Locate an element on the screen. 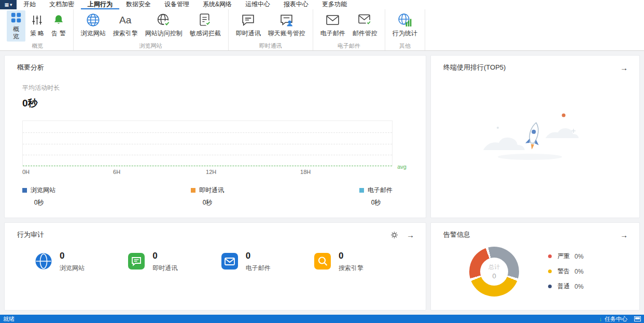  ribbon-button-label: 聊天账号管控 is located at coordinates (287, 33).